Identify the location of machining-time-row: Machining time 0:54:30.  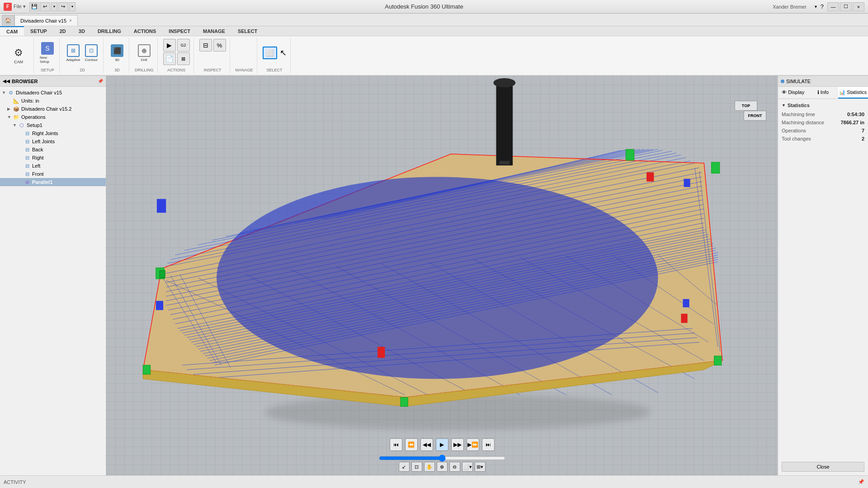
(823, 114).